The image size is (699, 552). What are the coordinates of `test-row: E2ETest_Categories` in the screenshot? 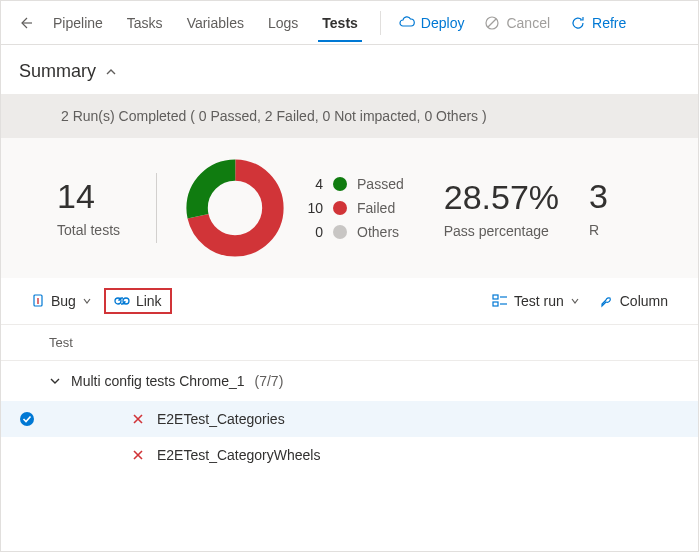 It's located at (350, 419).